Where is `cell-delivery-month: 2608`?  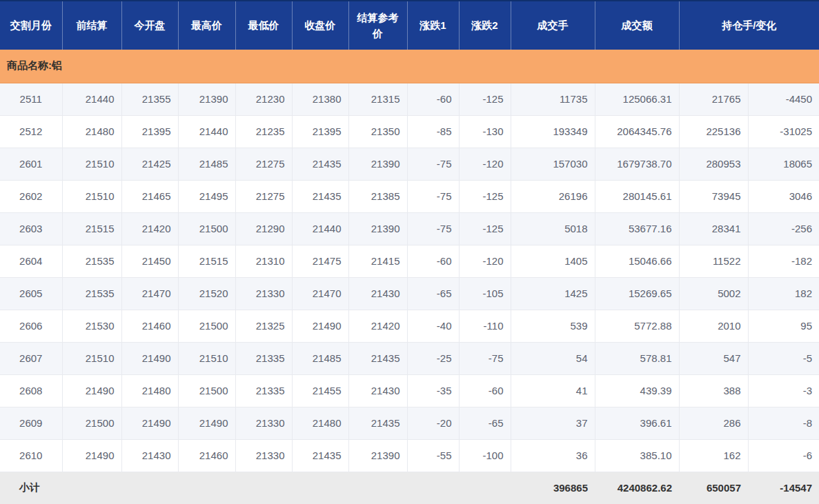 cell-delivery-month: 2608 is located at coordinates (31, 390).